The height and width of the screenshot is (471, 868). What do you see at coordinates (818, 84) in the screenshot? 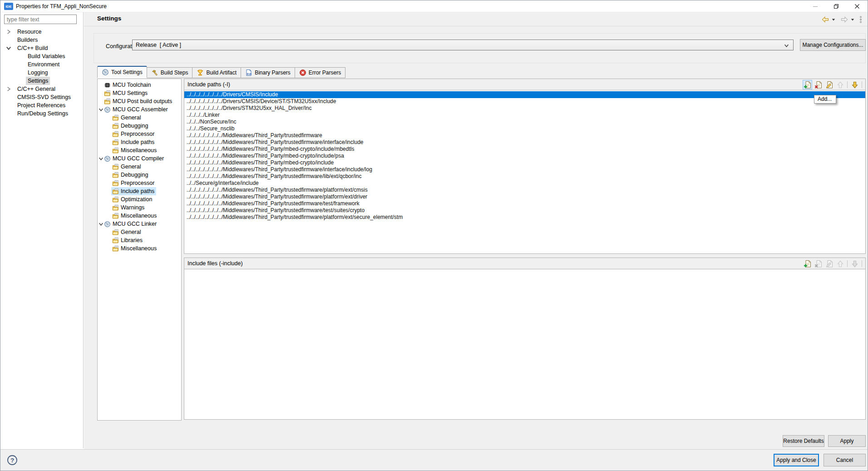
I see `delete-path-button` at bounding box center [818, 84].